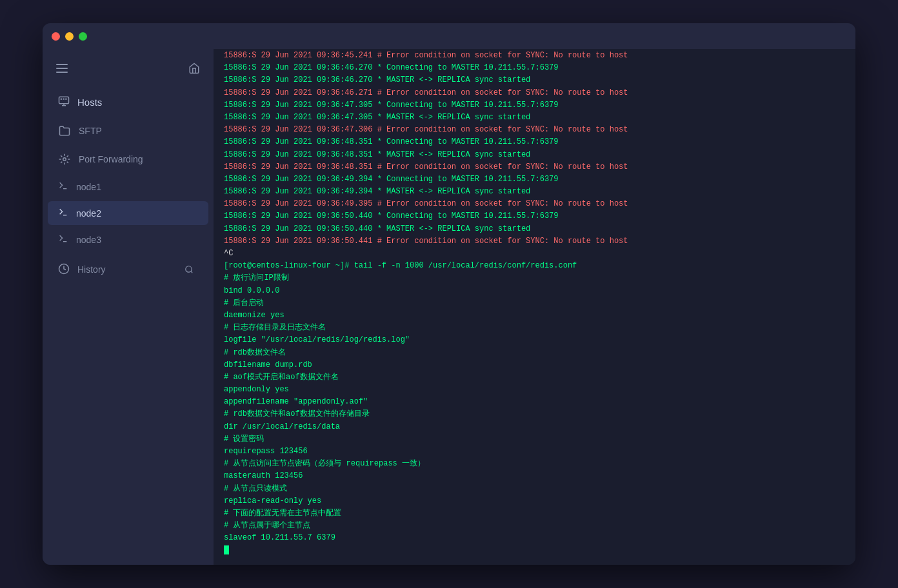 The height and width of the screenshot is (588, 898). Describe the element at coordinates (534, 513) in the screenshot. I see `terminal-line: # 下面的配置无需在主节点中配置` at that location.